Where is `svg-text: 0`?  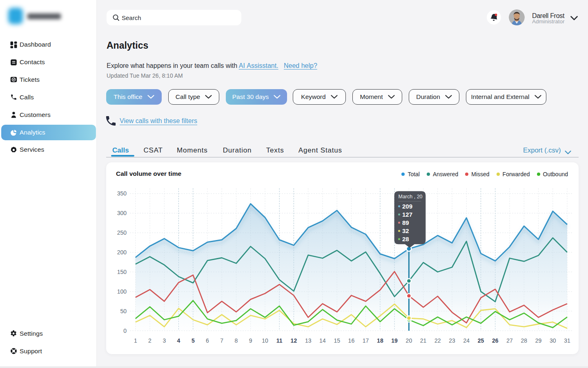
svg-text: 0 is located at coordinates (125, 331).